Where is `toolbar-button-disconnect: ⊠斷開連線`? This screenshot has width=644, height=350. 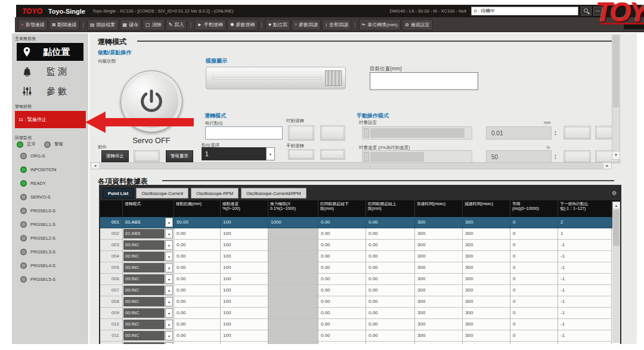 toolbar-button-disconnect: ⊠斷開連線 is located at coordinates (64, 25).